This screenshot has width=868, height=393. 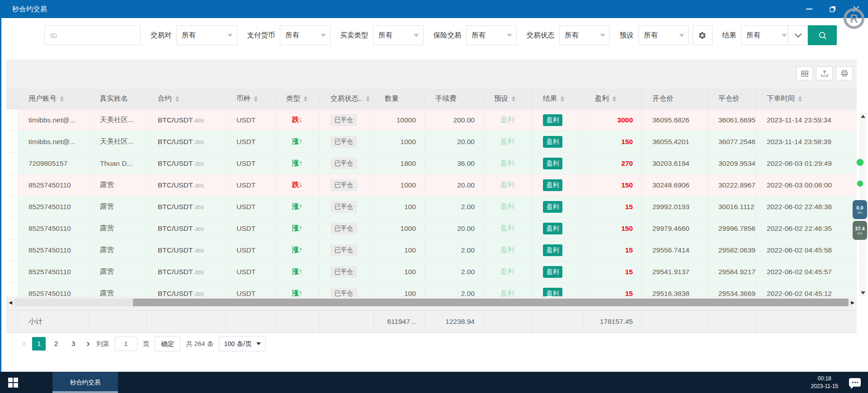 I want to click on search-button, so click(x=822, y=35).